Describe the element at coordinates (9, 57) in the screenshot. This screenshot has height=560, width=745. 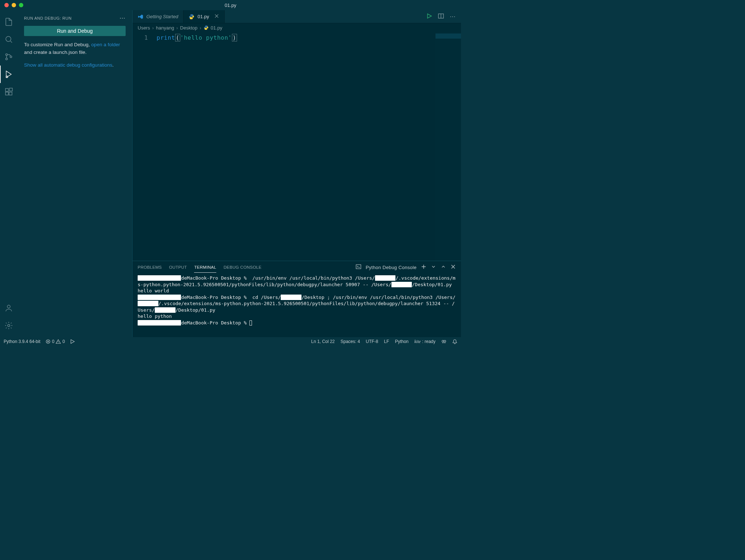
I see `source-control-icon` at that location.